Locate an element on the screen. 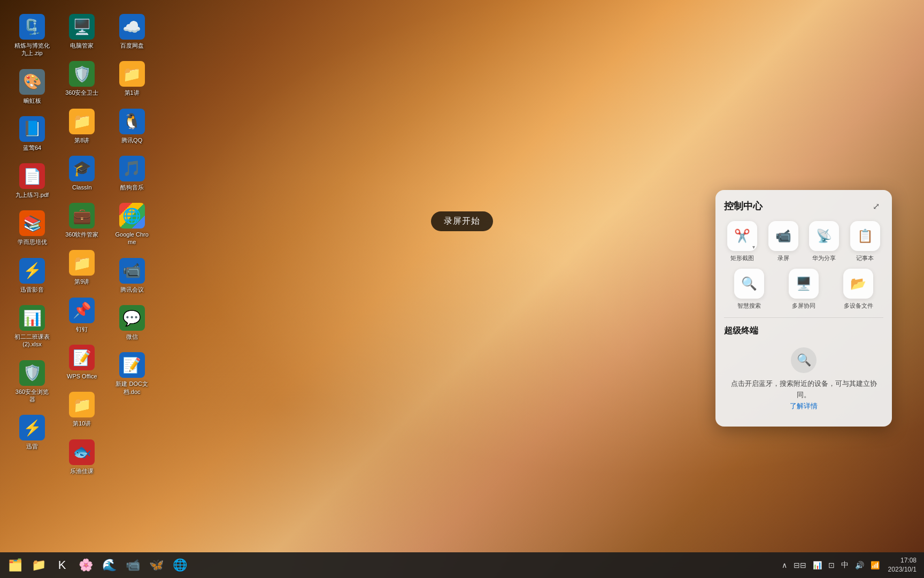 This screenshot has height=578, width=924. taskbar-chrome: 🌐 is located at coordinates (180, 565).